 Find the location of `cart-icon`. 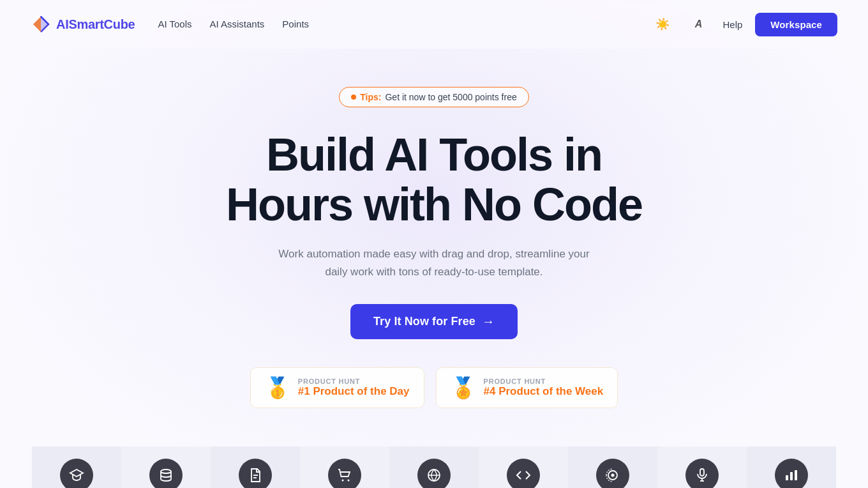

cart-icon is located at coordinates (345, 473).